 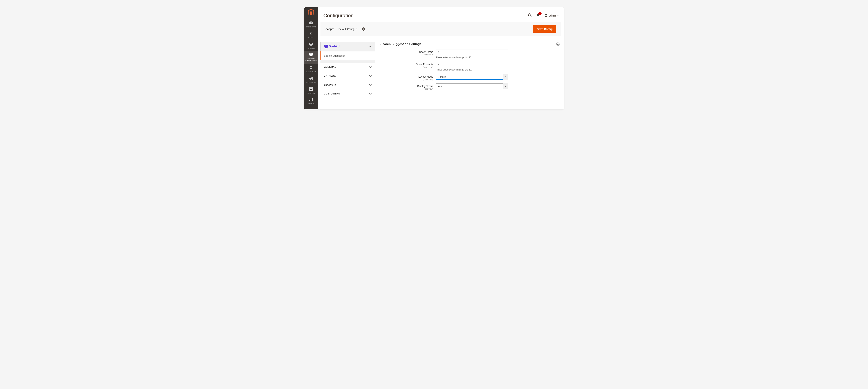 What do you see at coordinates (311, 91) in the screenshot?
I see `sidebar-item-content: CONTENT` at bounding box center [311, 91].